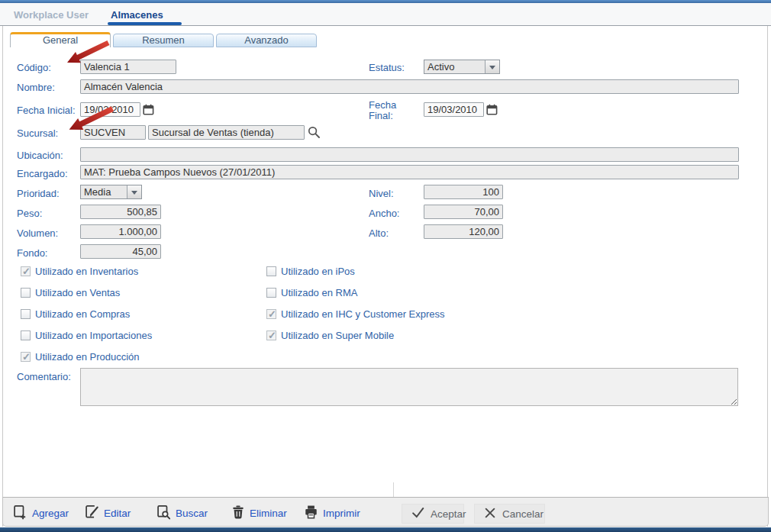  What do you see at coordinates (260, 513) in the screenshot?
I see `eliminar-button: Eliminar` at bounding box center [260, 513].